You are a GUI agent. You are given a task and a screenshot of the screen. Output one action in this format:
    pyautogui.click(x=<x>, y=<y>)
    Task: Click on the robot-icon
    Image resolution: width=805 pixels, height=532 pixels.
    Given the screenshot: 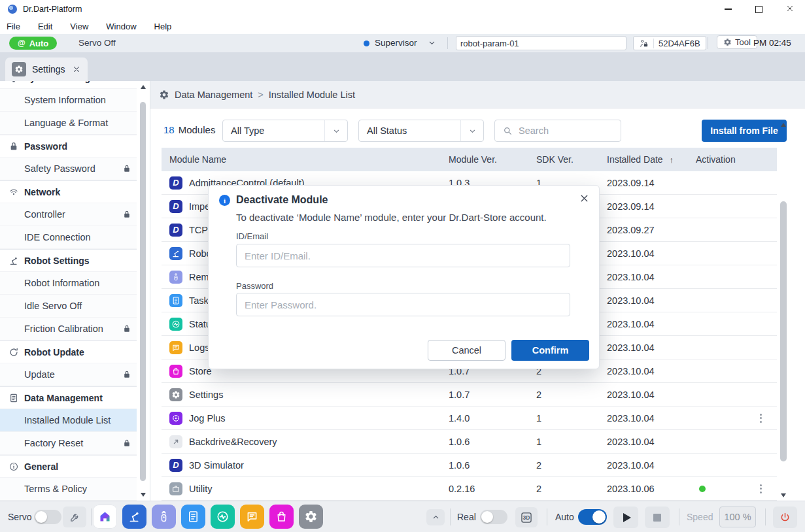 What is the action you would take?
    pyautogui.click(x=176, y=254)
    